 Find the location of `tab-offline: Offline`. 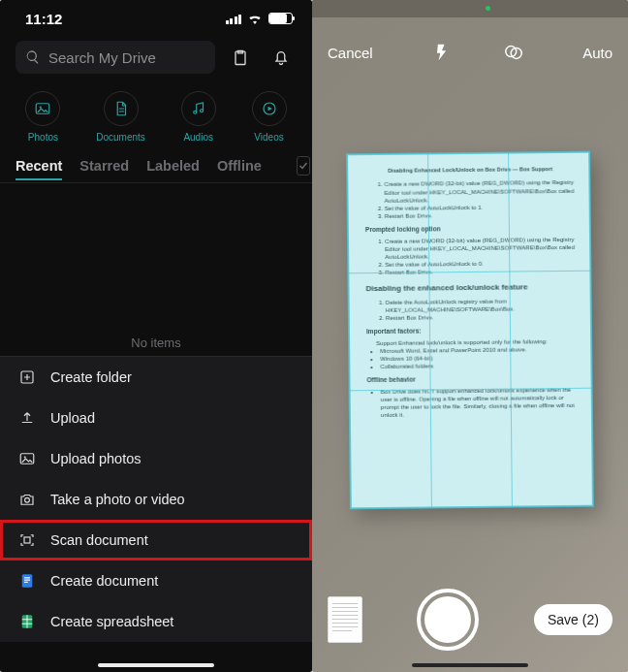

tab-offline: Offline is located at coordinates (239, 166).